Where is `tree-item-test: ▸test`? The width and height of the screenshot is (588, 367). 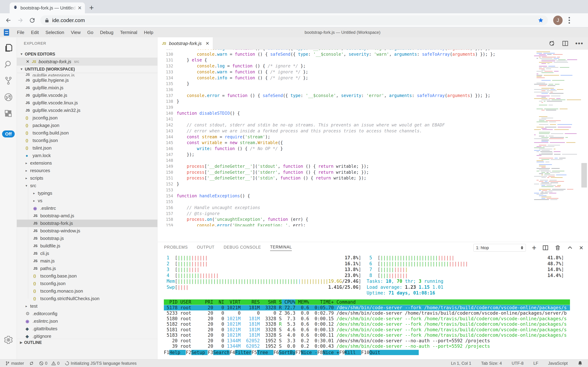 tree-item-test: ▸test is located at coordinates (87, 306).